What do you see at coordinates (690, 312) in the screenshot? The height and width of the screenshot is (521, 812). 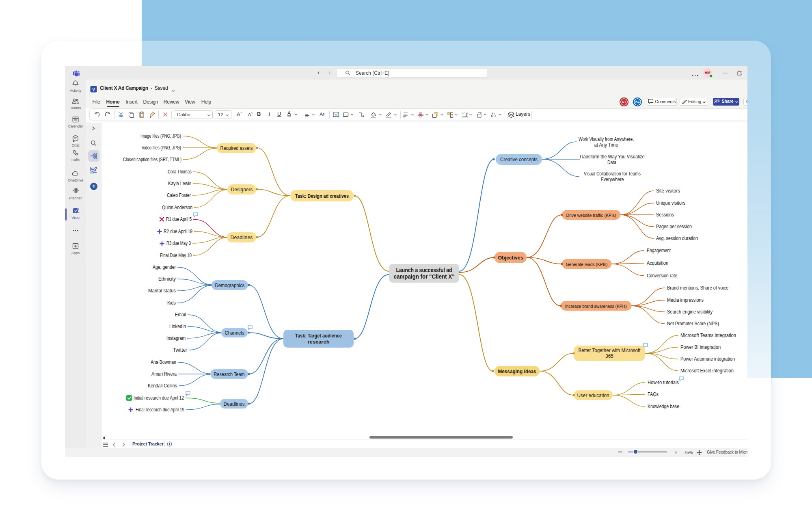 I see `svg-text: Search engine visibility` at bounding box center [690, 312].